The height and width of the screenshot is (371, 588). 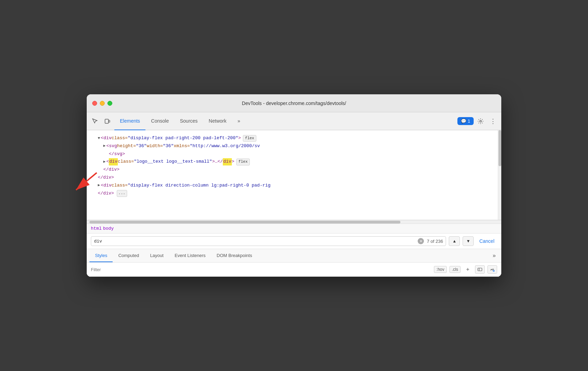 What do you see at coordinates (245, 222) in the screenshot?
I see `h-scrollbar-thumb` at bounding box center [245, 222].